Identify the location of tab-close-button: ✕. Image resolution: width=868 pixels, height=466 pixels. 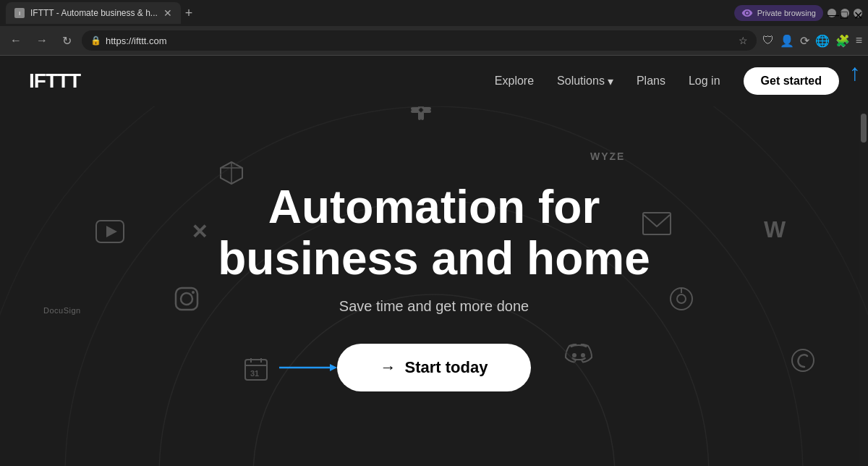
(168, 13).